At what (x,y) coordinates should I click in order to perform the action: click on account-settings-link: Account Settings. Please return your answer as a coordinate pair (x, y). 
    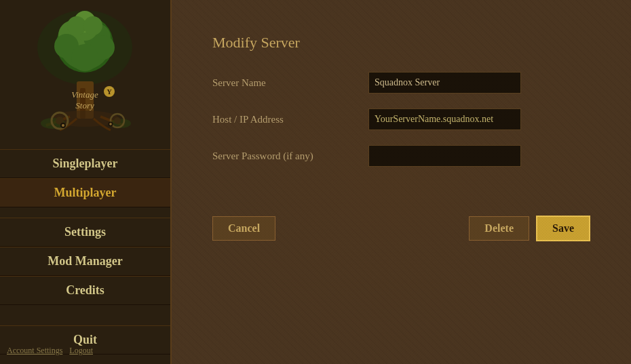
    Looking at the image, I should click on (35, 351).